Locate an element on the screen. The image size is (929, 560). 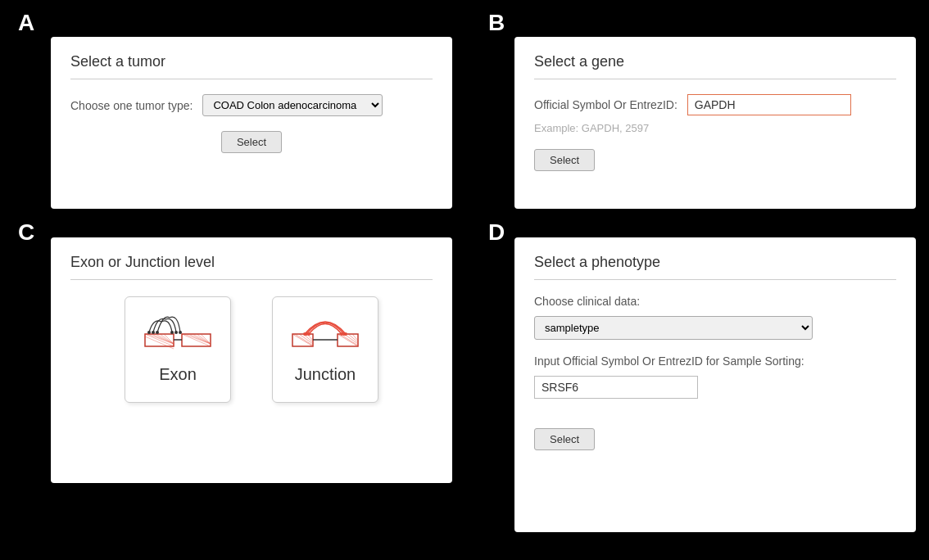
select-gene-button: Select is located at coordinates (564, 160).